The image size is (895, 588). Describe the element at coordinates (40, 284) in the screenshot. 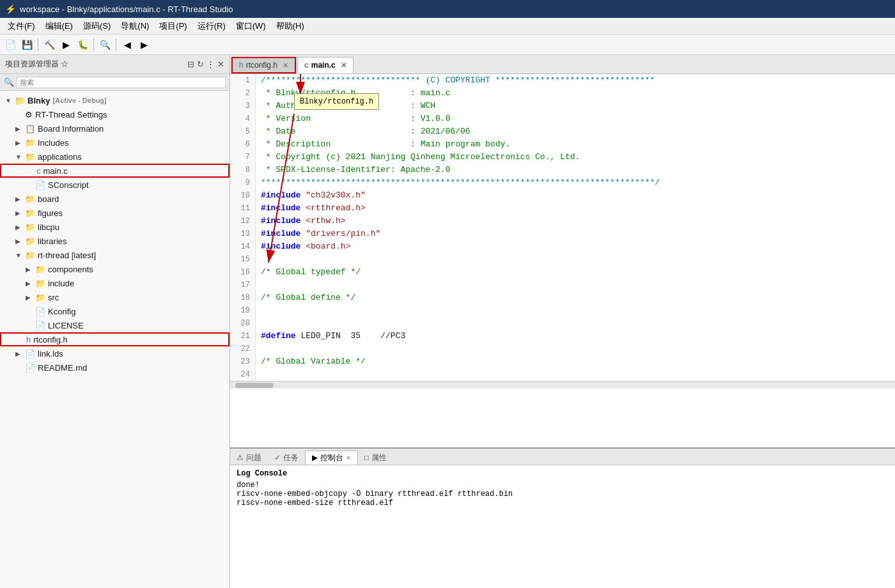

I see `include-icon: 📁` at that location.